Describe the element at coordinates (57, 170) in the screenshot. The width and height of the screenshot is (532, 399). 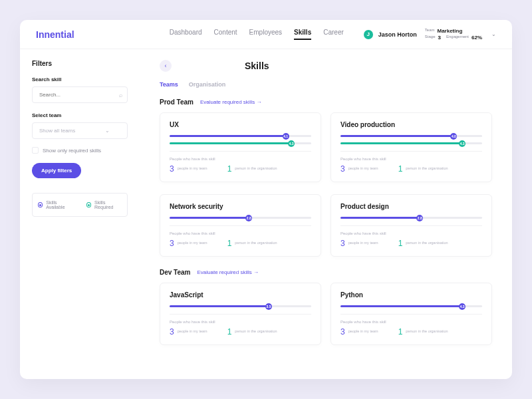
I see `apply-filters-button: Apply filters` at that location.